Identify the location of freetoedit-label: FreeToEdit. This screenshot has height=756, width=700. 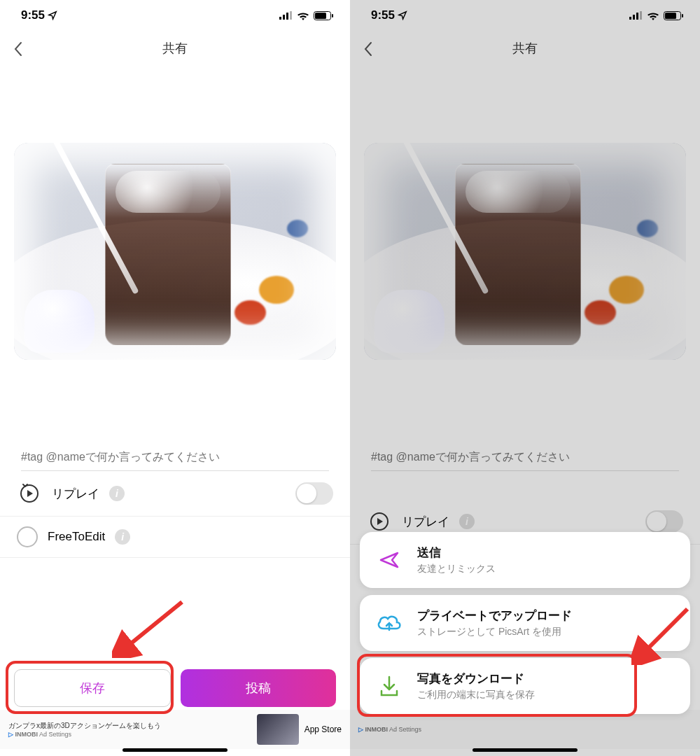
(76, 537).